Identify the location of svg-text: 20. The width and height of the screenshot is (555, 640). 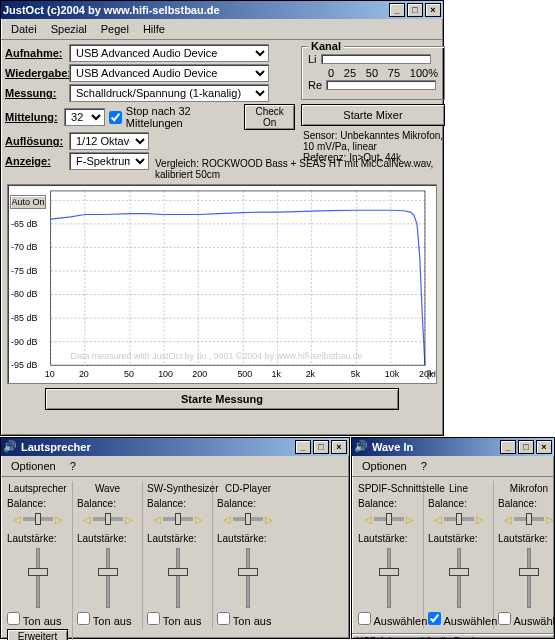
(84, 374).